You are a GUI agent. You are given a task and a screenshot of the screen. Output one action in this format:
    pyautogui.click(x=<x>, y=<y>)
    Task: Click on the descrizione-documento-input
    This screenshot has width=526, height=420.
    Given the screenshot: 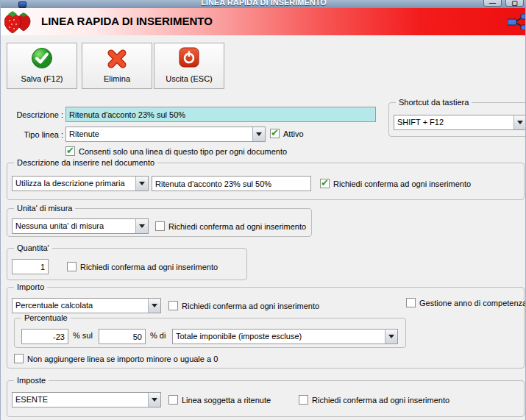 What is the action you would take?
    pyautogui.click(x=231, y=184)
    